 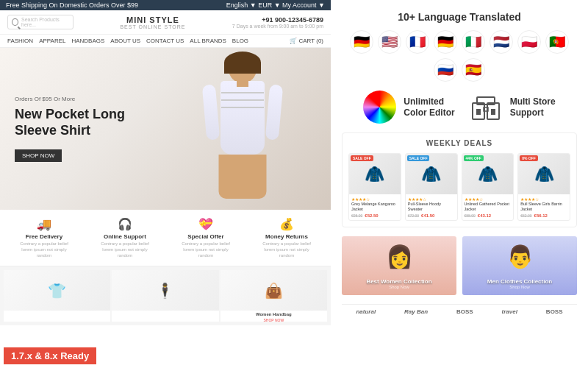 I want to click on deal-info-4: ★★★★☆ Bull Sleeve Girls Barrin Jacket €6…, so click(x=544, y=208).